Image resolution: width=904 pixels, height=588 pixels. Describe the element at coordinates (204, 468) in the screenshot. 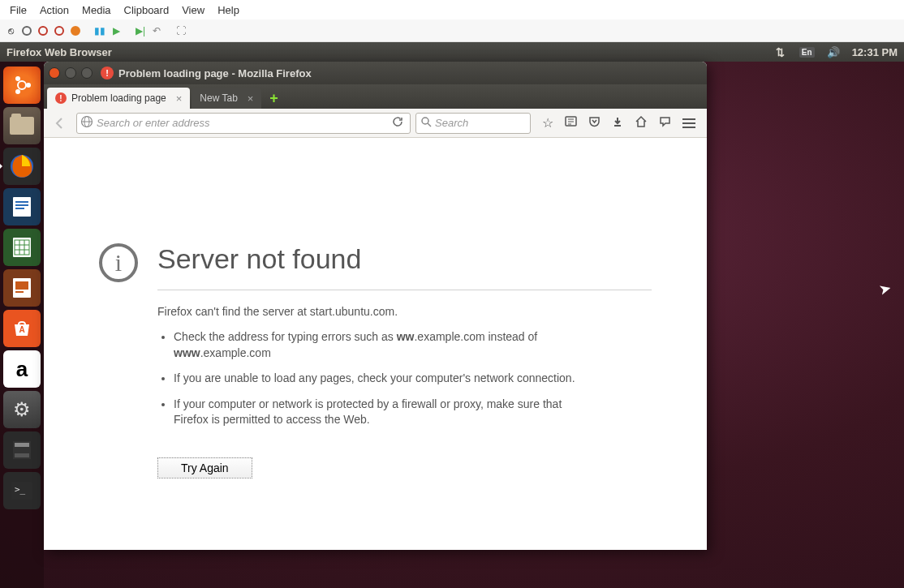

I see `try-again-button: Try Again` at that location.